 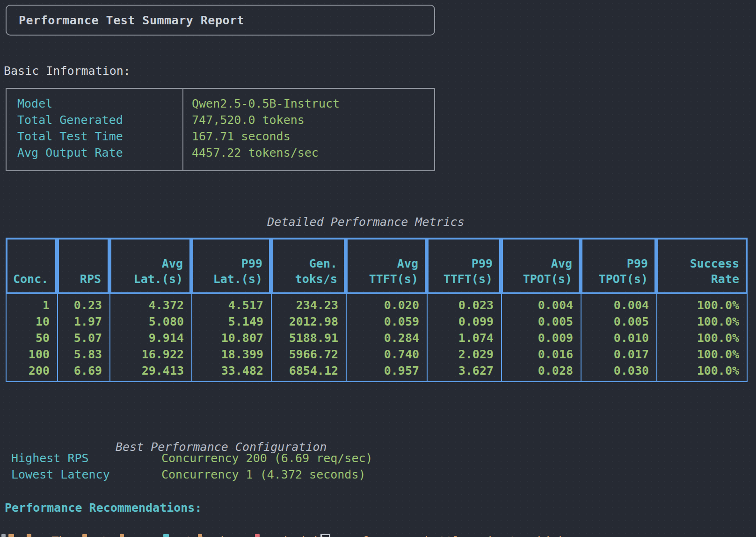 What do you see at coordinates (615, 370) in the screenshot?
I see `metric-cell: 0.030` at bounding box center [615, 370].